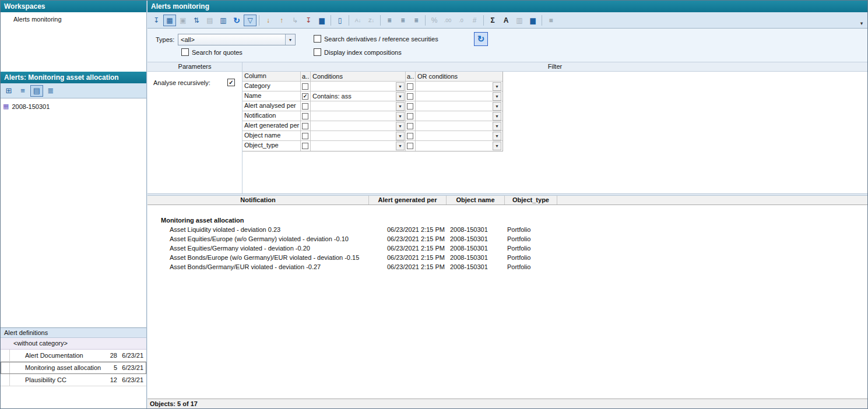 The image size is (868, 409). I want to click on layout-settings-icon: ≣, so click(51, 91).